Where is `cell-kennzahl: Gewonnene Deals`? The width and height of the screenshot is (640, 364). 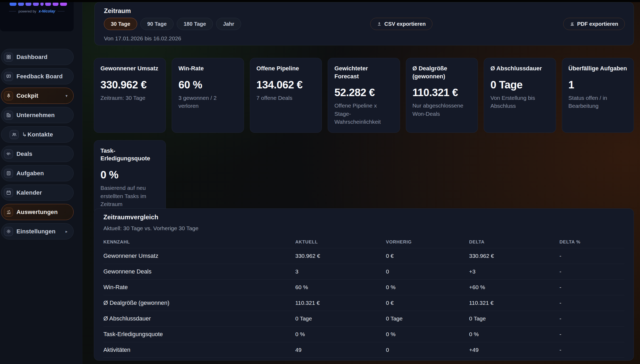 cell-kennzahl: Gewonnene Deals is located at coordinates (199, 272).